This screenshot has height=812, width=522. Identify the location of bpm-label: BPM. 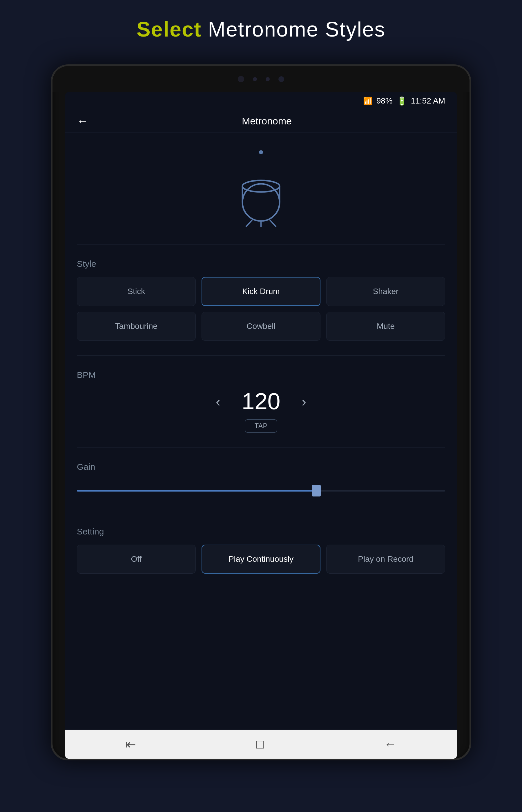
(261, 375).